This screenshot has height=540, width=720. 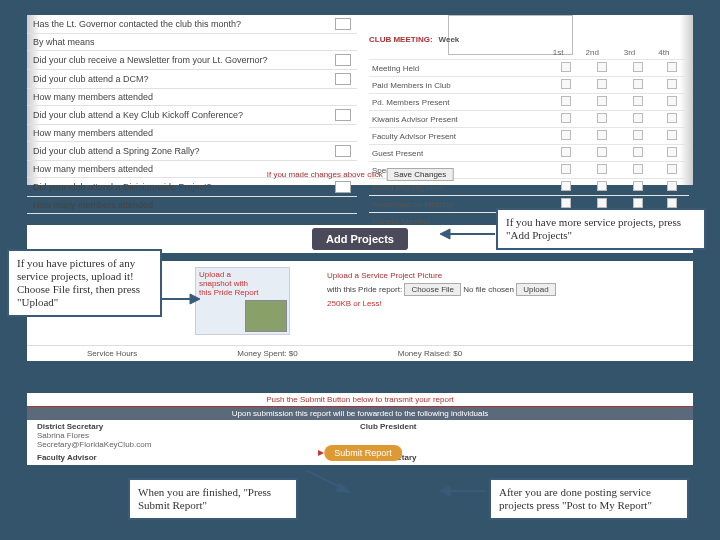 What do you see at coordinates (442, 304) in the screenshot?
I see `upload-limit: 250KB or Less!` at bounding box center [442, 304].